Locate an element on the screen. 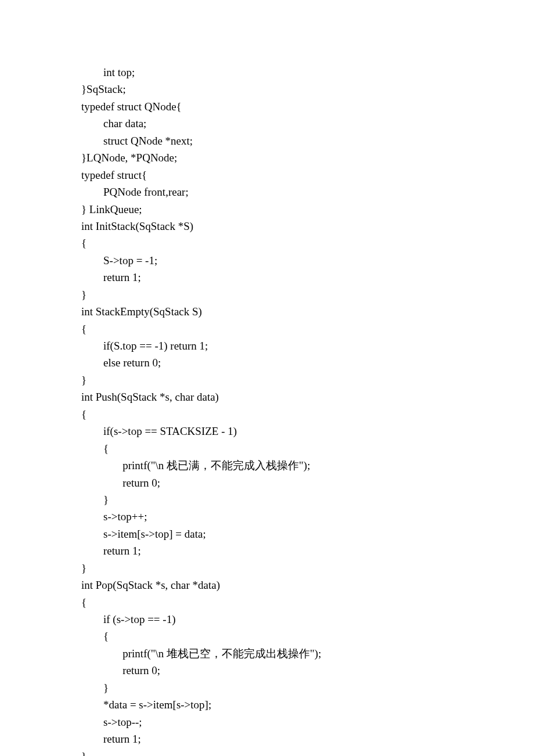 The height and width of the screenshot is (756, 534). code-line: S->top = -1; is located at coordinates (267, 260).